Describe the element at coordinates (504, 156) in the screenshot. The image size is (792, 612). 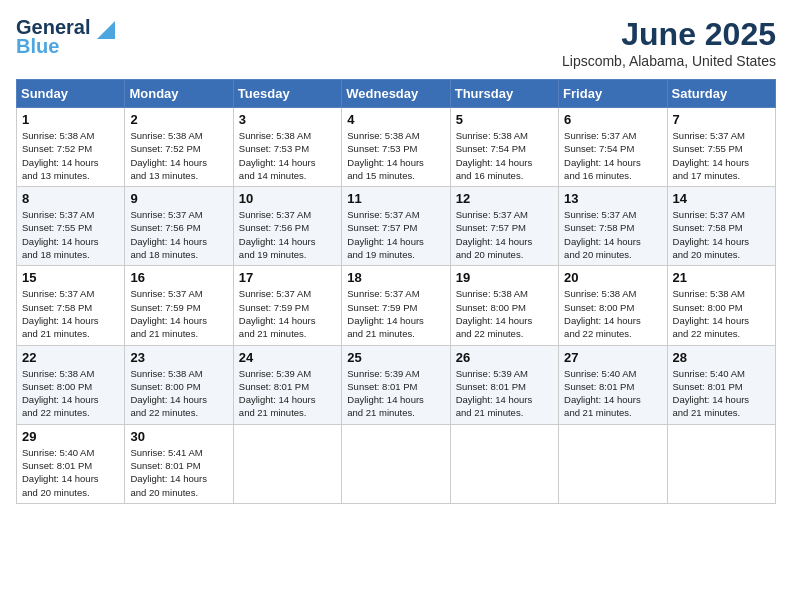
I see `day-info: Sunrise: 5:38 AM Sunset: 7:54 PM Dayligh…` at that location.